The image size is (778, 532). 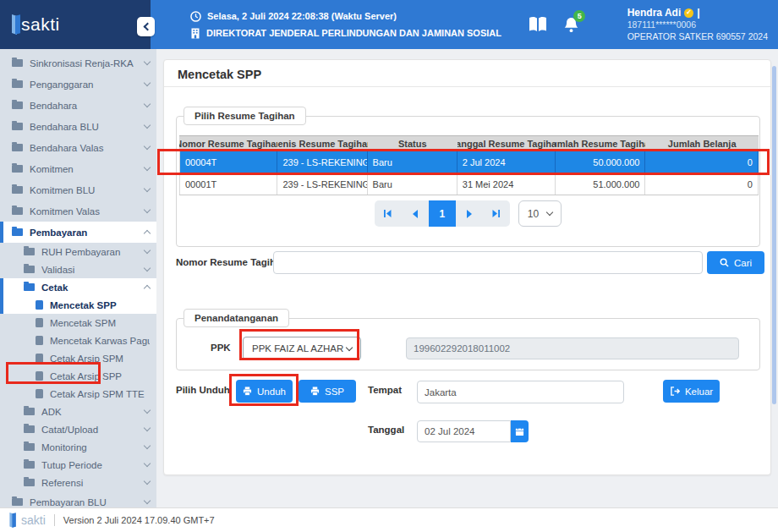 I want to click on notification-bell-icon: 5, so click(x=572, y=25).